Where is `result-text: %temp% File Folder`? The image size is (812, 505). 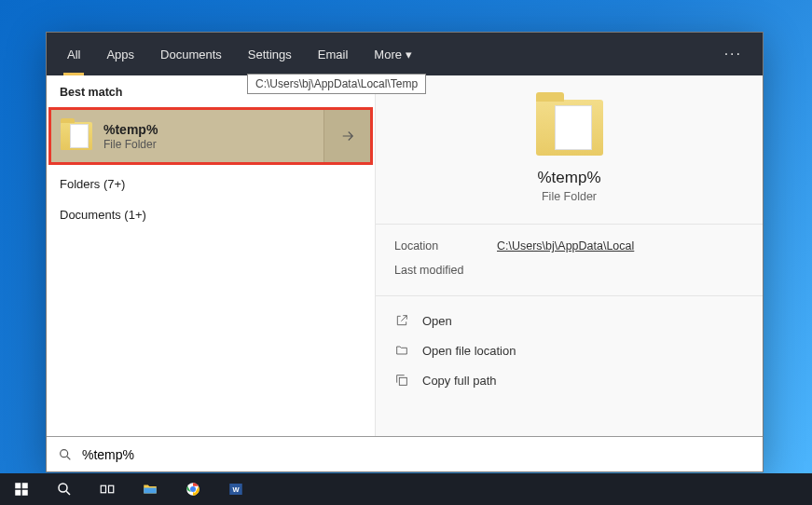
result-text: %temp% File Folder is located at coordinates (131, 136).